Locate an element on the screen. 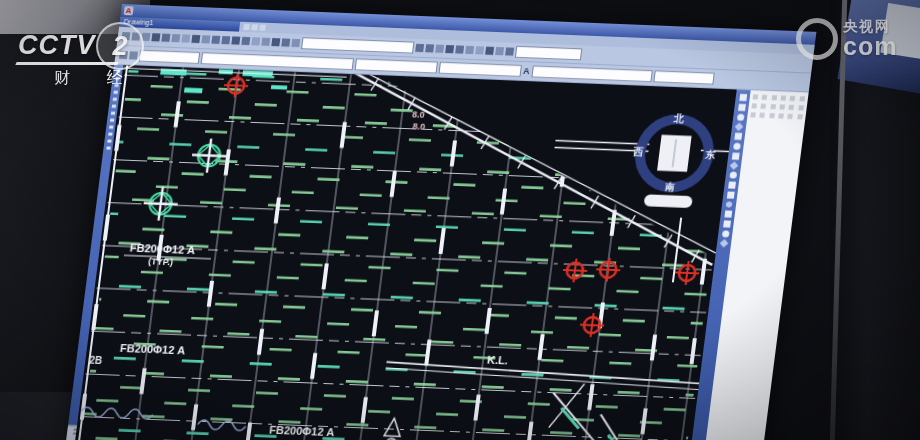  compass-label-east: 东 is located at coordinates (710, 156).